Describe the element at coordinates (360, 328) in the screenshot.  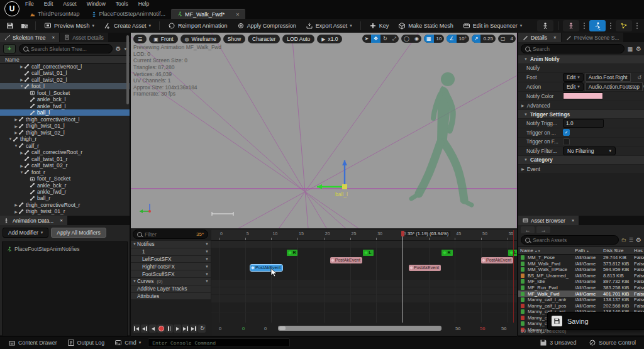
I see `timeline-scrollbar` at that location.